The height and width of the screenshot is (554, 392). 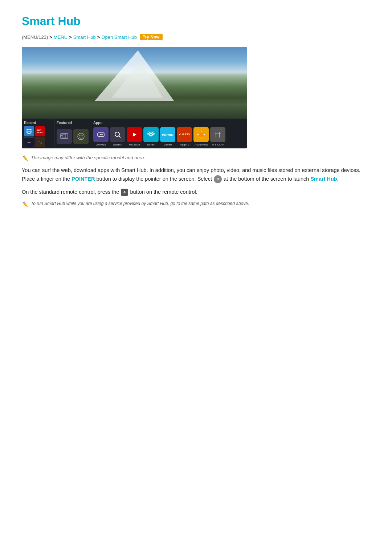 I want to click on bc-sep3: >, so click(x=99, y=37).